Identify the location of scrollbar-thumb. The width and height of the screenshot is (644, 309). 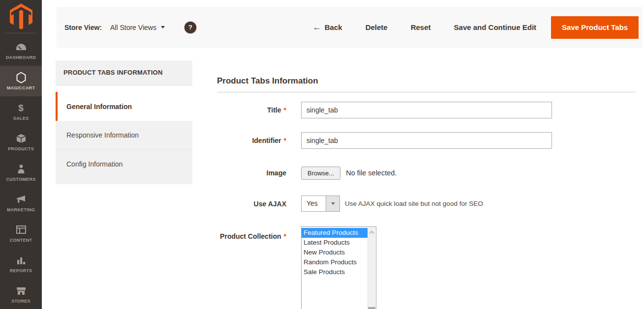
(372, 308).